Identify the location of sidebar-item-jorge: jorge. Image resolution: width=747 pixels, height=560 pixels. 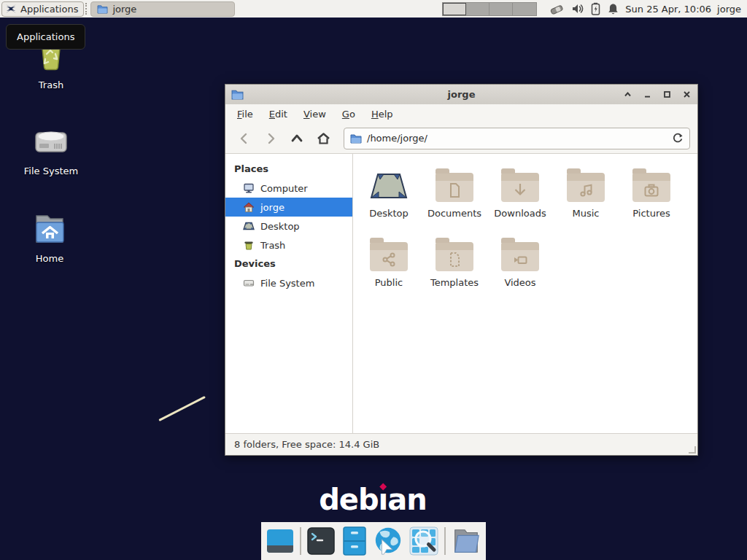
(289, 207).